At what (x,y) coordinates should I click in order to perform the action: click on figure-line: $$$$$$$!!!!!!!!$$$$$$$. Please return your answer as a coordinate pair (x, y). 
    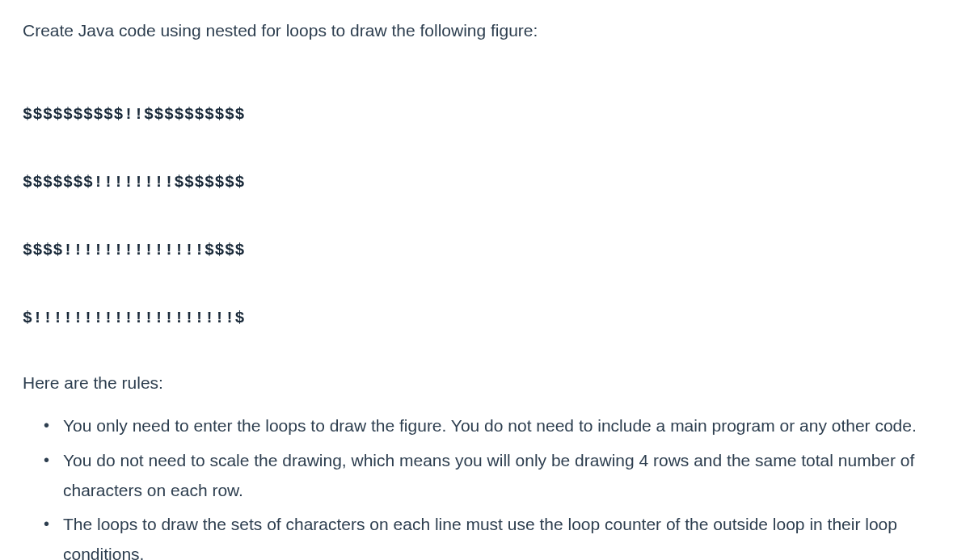
    Looking at the image, I should click on (485, 183).